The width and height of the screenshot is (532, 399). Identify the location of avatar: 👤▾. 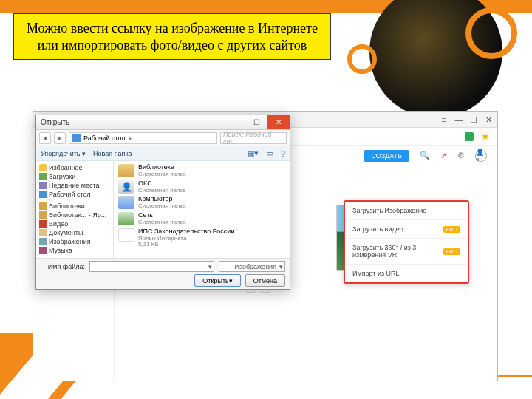
(481, 156).